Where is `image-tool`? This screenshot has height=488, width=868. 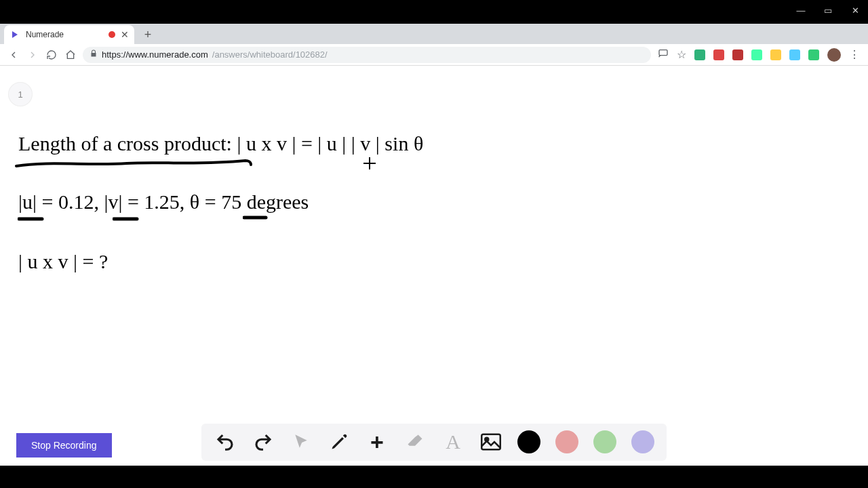
image-tool is located at coordinates (491, 442).